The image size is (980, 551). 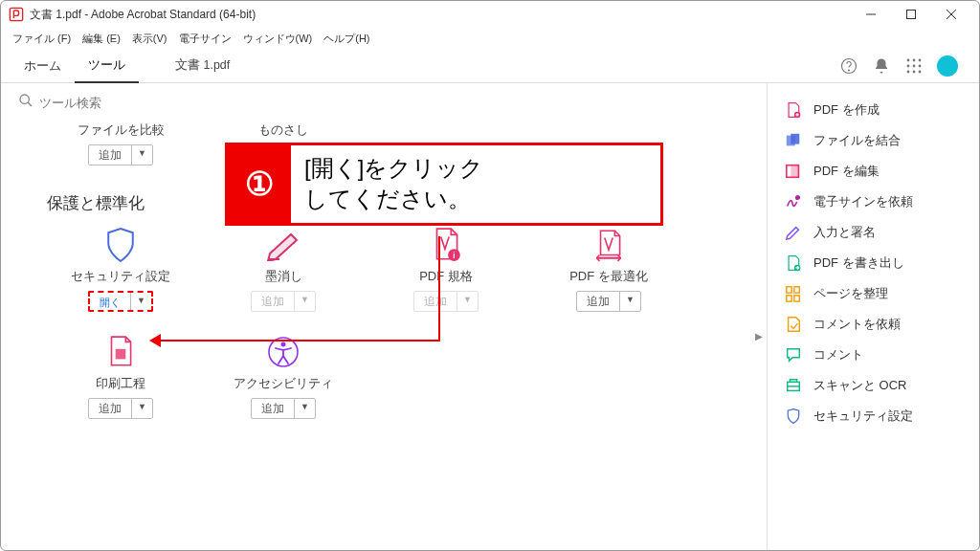 I want to click on sidebar-label: コメント, so click(x=838, y=355).